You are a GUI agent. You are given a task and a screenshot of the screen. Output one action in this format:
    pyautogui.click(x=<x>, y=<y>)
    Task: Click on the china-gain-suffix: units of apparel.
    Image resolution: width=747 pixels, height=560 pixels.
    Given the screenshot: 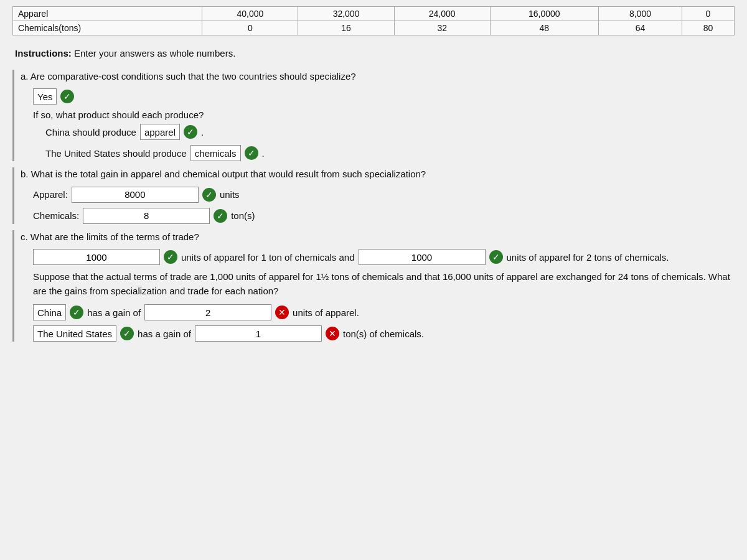 What is the action you would take?
    pyautogui.click(x=326, y=312)
    